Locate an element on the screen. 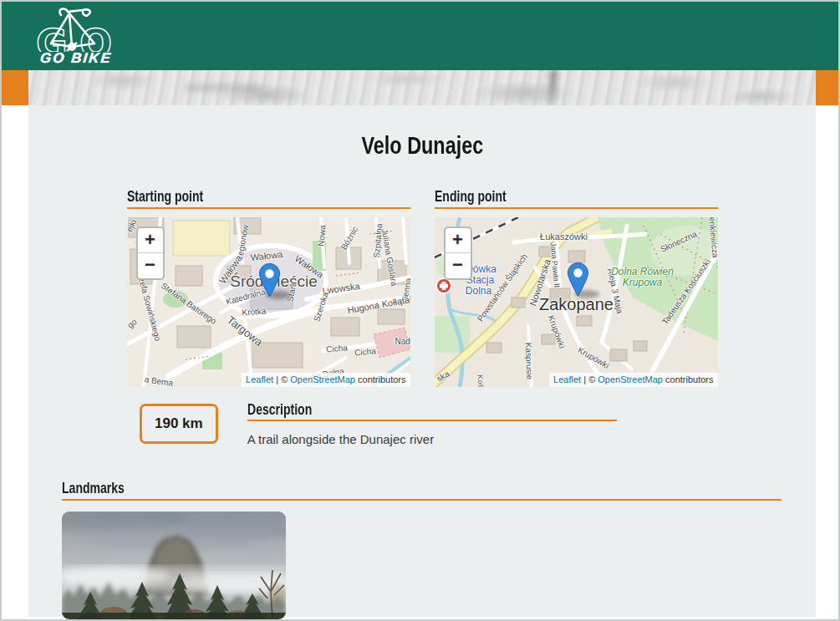 The width and height of the screenshot is (840, 621). header-bar: G O GO BIKE is located at coordinates (420, 36).